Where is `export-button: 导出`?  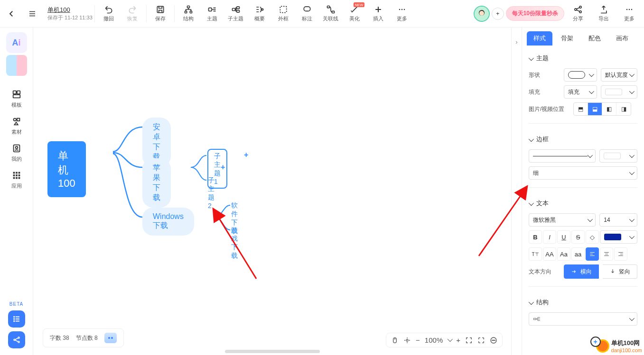 export-button: 导出 is located at coordinates (604, 14).